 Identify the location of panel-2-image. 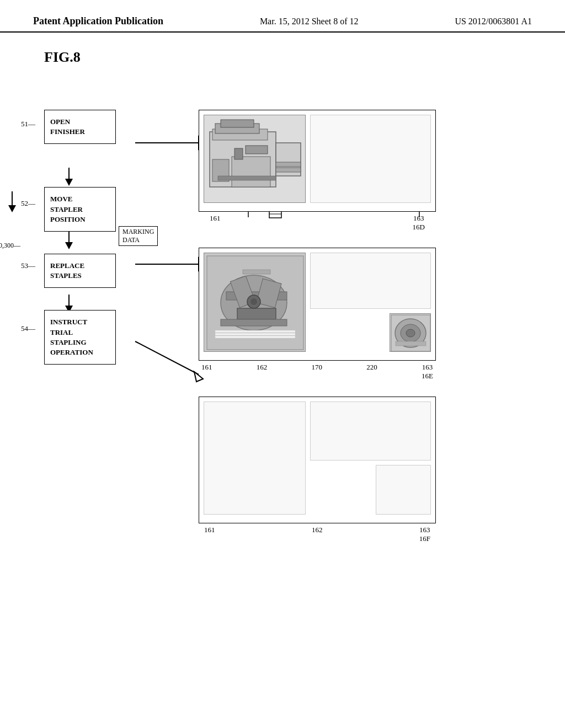
(255, 302).